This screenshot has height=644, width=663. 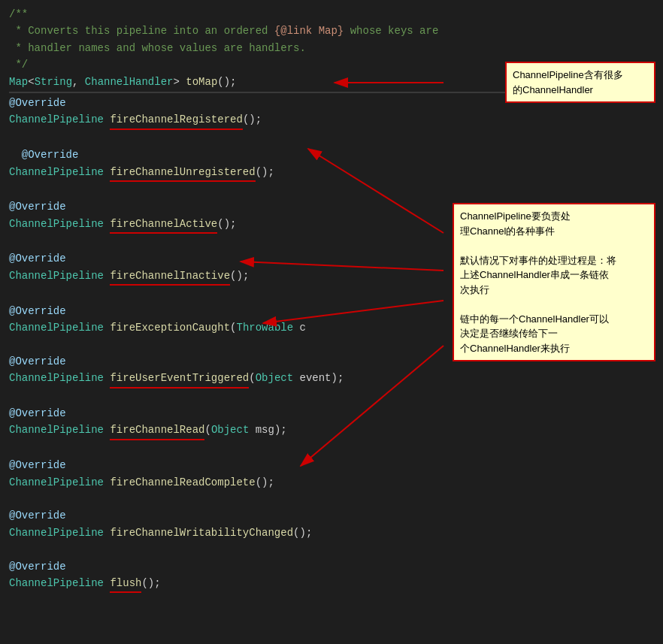 I want to click on method-line-2: ChannelPipeline fireChannelUnregistered(…, so click(x=332, y=173).